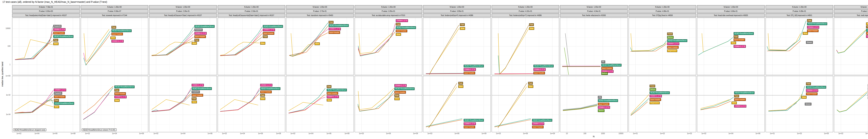 The image size is (868, 139). What do you see at coordinates (603, 134) in the screenshot?
I see `x-tick: 1000` at bounding box center [603, 134].